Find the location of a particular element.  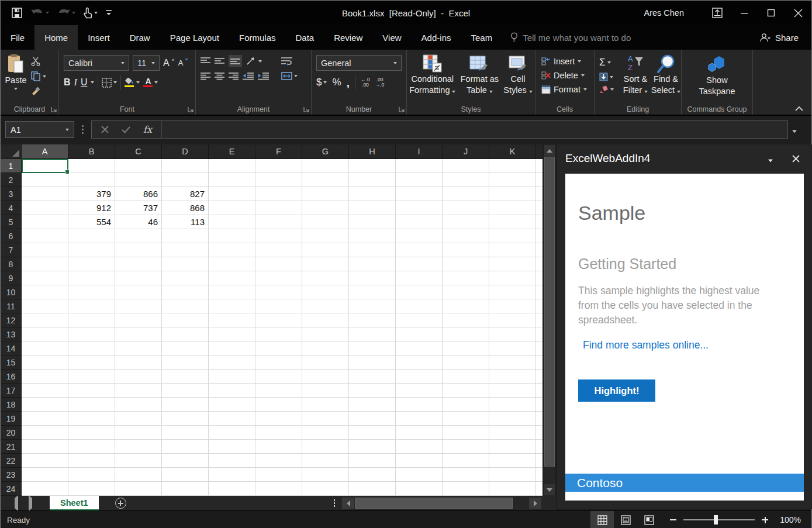

fill-color-button is located at coordinates (132, 83).